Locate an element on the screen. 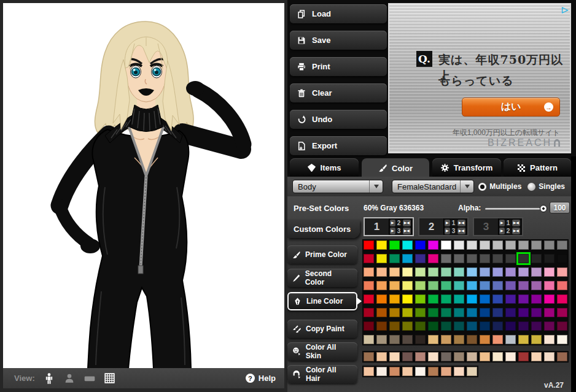 The image size is (576, 392). clear-button: Clear is located at coordinates (338, 93).